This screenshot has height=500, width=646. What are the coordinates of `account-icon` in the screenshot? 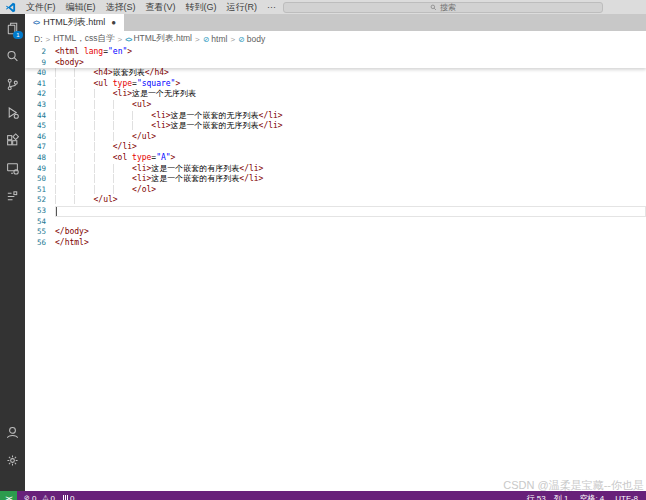 It's located at (12, 432).